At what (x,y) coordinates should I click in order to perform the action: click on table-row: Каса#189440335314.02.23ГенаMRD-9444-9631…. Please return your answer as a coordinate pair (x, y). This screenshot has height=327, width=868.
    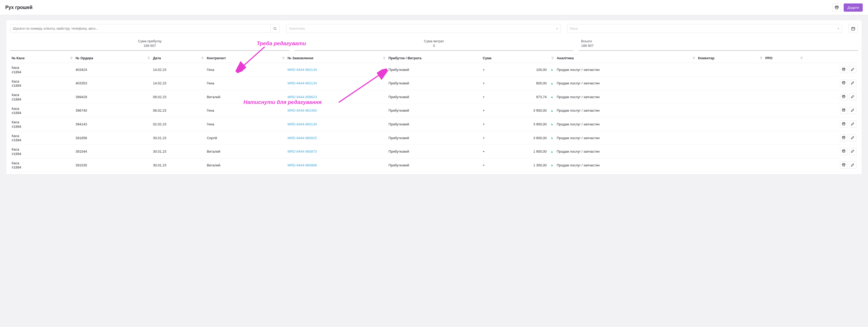
    Looking at the image, I should click on (434, 84).